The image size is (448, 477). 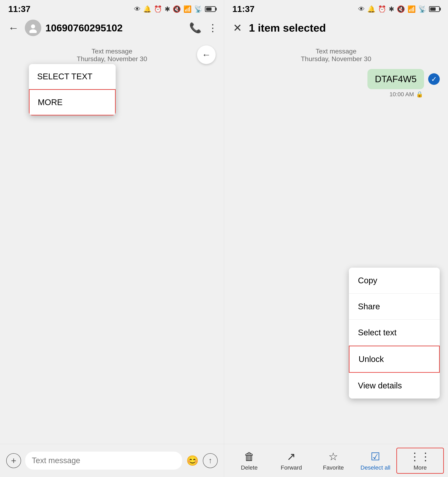 I want to click on deselect-all-action: ☑ Deselect all, so click(x=376, y=461).